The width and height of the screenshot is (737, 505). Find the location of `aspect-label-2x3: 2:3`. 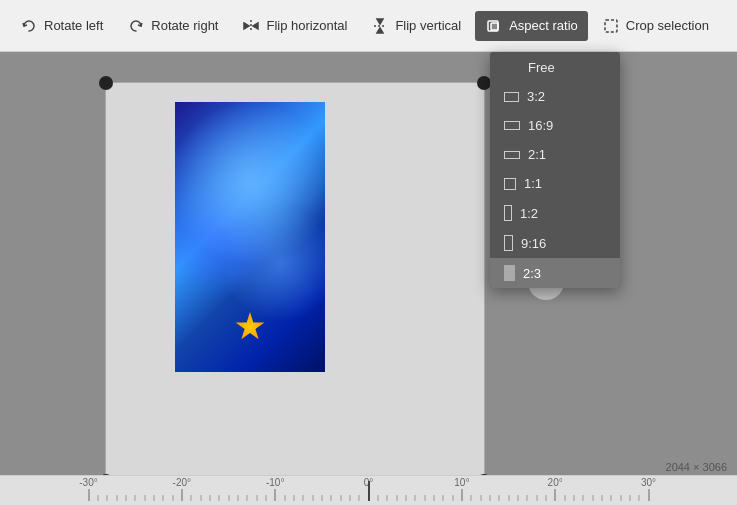

aspect-label-2x3: 2:3 is located at coordinates (532, 274).